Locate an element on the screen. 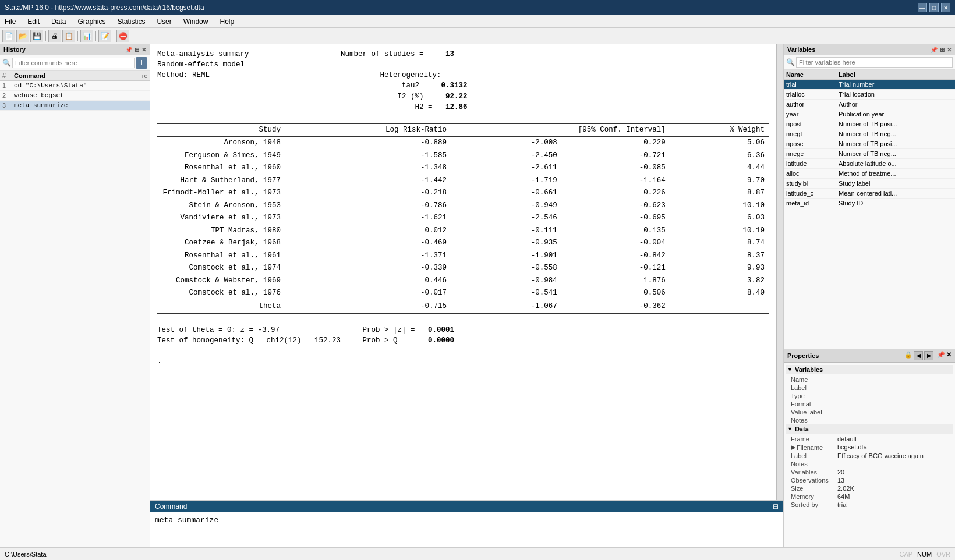 This screenshot has width=955, height=560. prop-row-filename: ▶ Filename bcgset.dta is located at coordinates (869, 447).